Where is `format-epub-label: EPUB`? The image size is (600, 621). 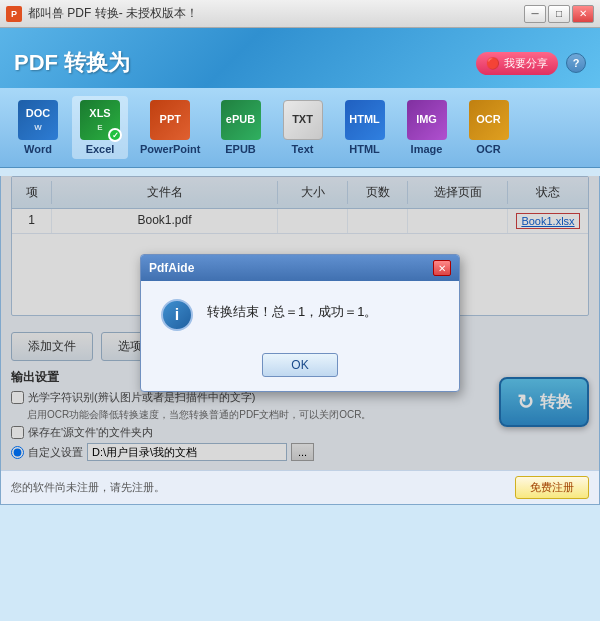
format-epub-label: EPUB is located at coordinates (240, 149).